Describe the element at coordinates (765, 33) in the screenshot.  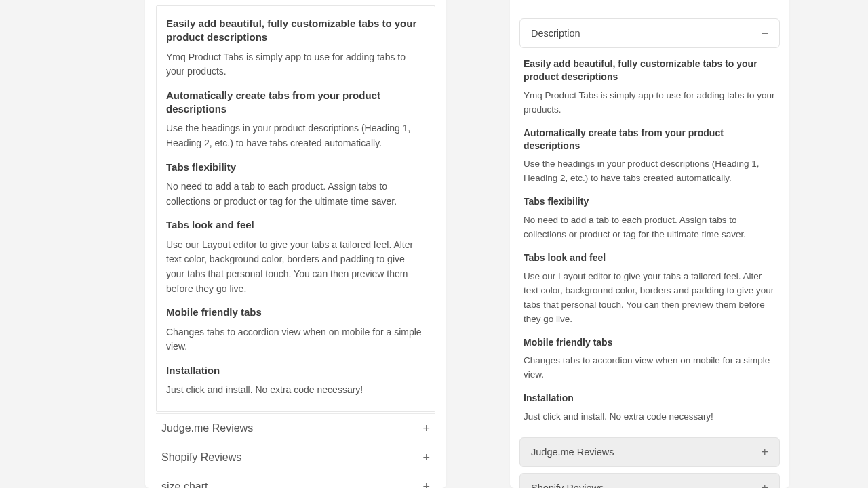
I see `minus-icon: −` at that location.